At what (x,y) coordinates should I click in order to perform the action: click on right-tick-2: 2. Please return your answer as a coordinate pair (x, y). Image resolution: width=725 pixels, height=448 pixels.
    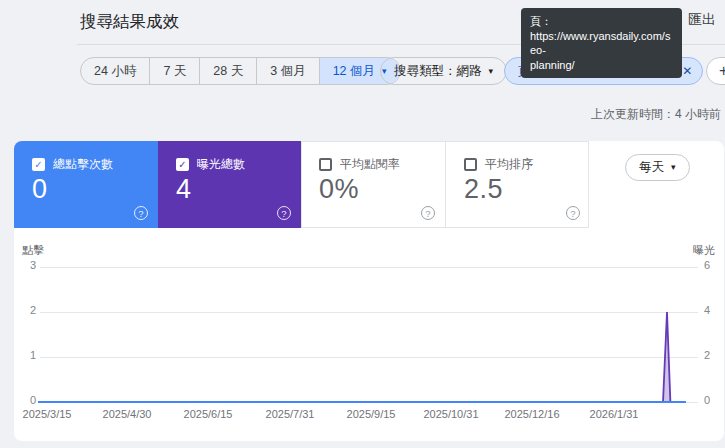
    Looking at the image, I should click on (707, 355).